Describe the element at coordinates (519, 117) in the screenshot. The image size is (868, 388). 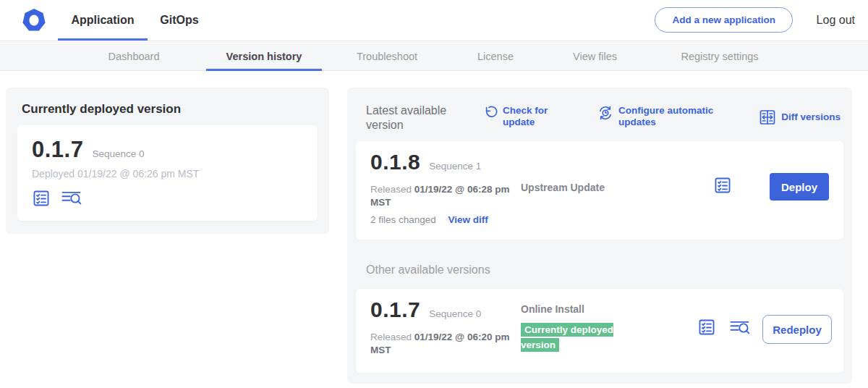
I see `check-for-update-link: Check for update` at that location.